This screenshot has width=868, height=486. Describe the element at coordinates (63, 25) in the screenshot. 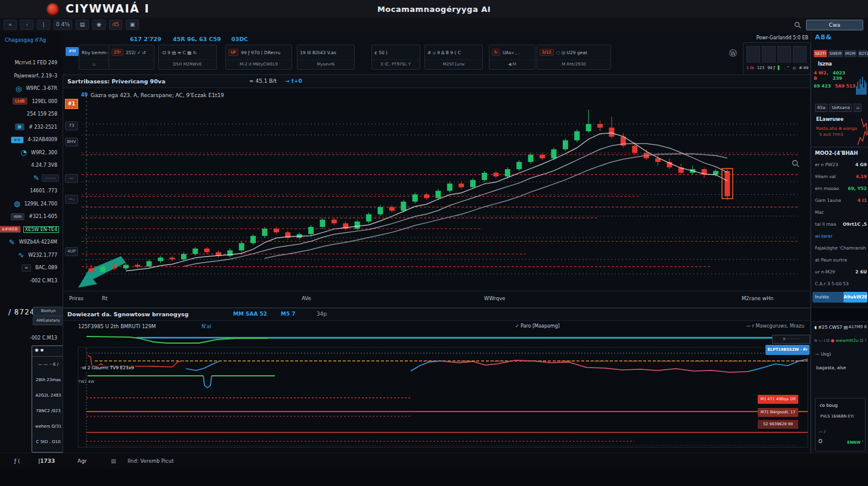

I see `nav-button: 0 4⅝` at that location.